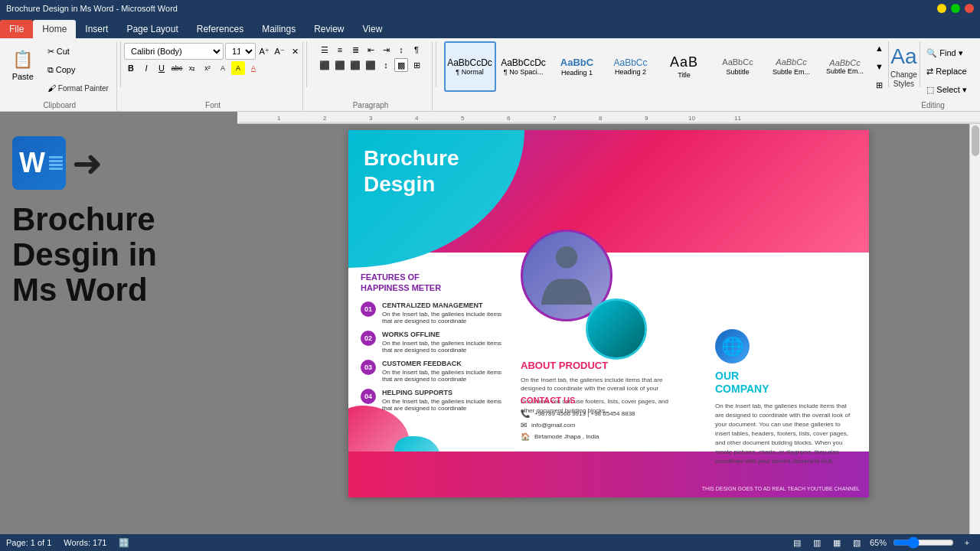  What do you see at coordinates (124, 543) in the screenshot?
I see `language-info: 🔡` at bounding box center [124, 543].